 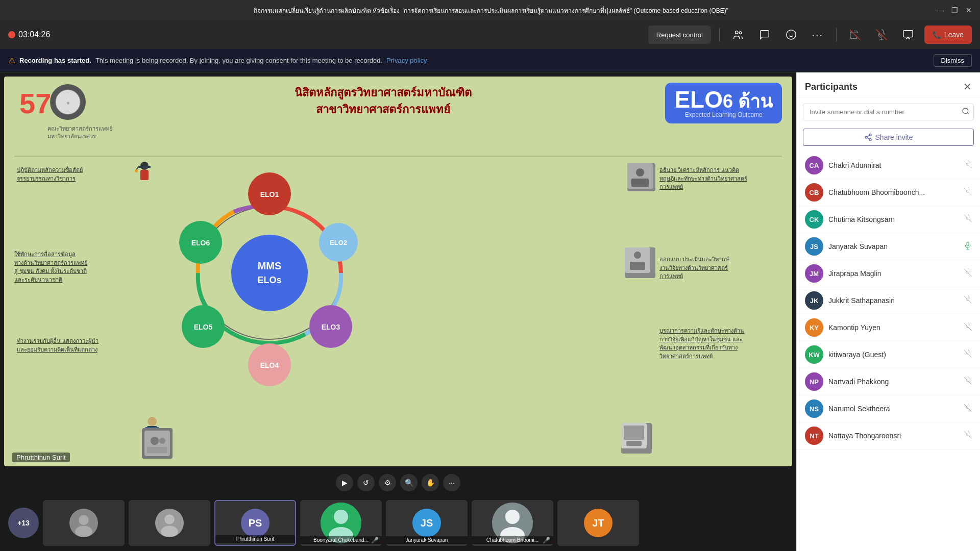 What do you see at coordinates (427, 540) in the screenshot?
I see `vt-name-js: Janyarak Suvapan` at bounding box center [427, 540].